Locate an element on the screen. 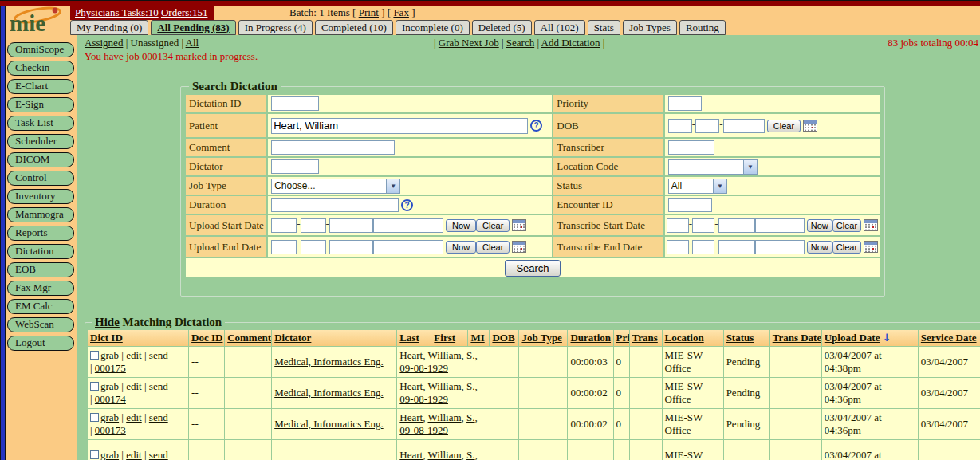 The height and width of the screenshot is (460, 980). column-header-upload-date: Upload Date ↓ is located at coordinates (870, 338).